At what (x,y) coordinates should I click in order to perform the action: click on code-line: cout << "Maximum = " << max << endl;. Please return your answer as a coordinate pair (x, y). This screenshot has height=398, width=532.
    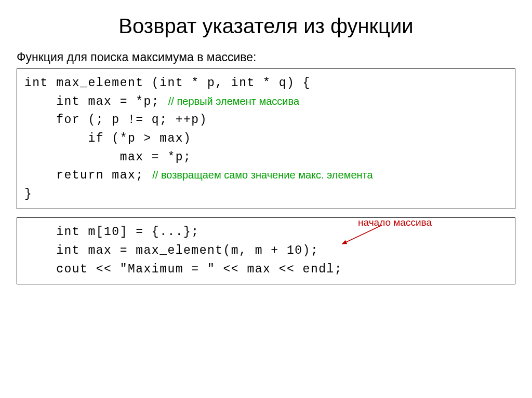
    Looking at the image, I should click on (266, 270).